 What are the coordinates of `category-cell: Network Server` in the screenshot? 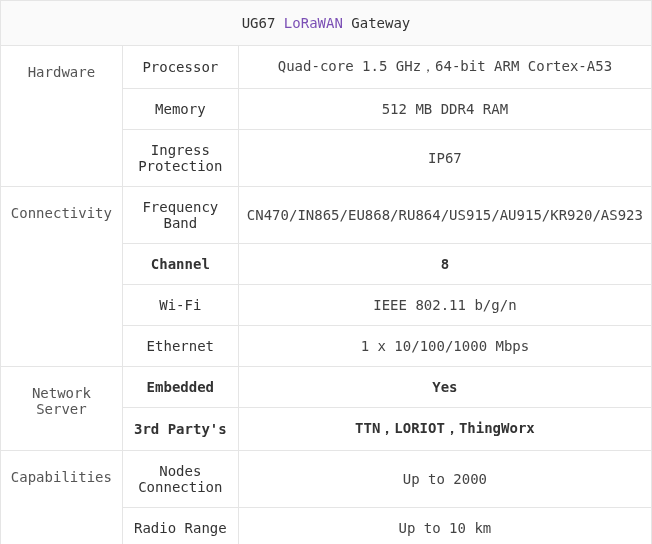 It's located at (62, 409).